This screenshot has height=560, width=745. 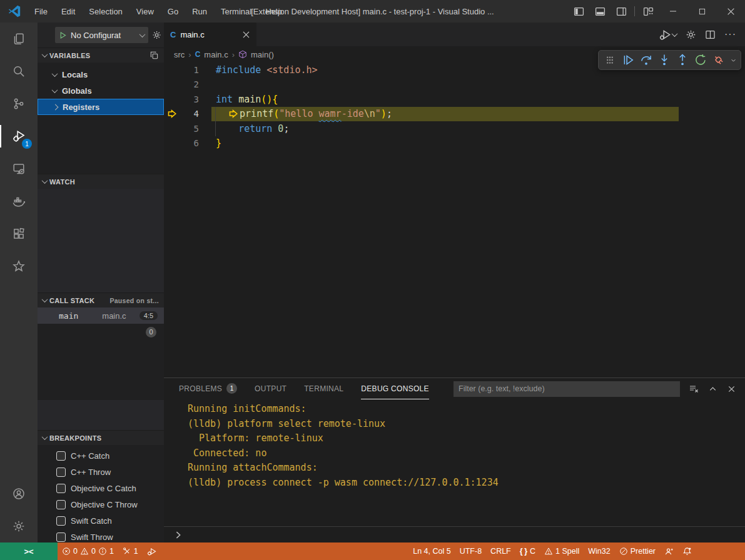 What do you see at coordinates (210, 34) in the screenshot?
I see `editor-tab-main-c: C main.c` at bounding box center [210, 34].